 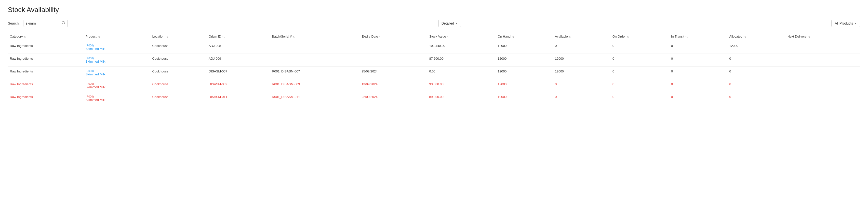 What do you see at coordinates (179, 36) in the screenshot?
I see `col-header-location: Location↑↓` at bounding box center [179, 36].